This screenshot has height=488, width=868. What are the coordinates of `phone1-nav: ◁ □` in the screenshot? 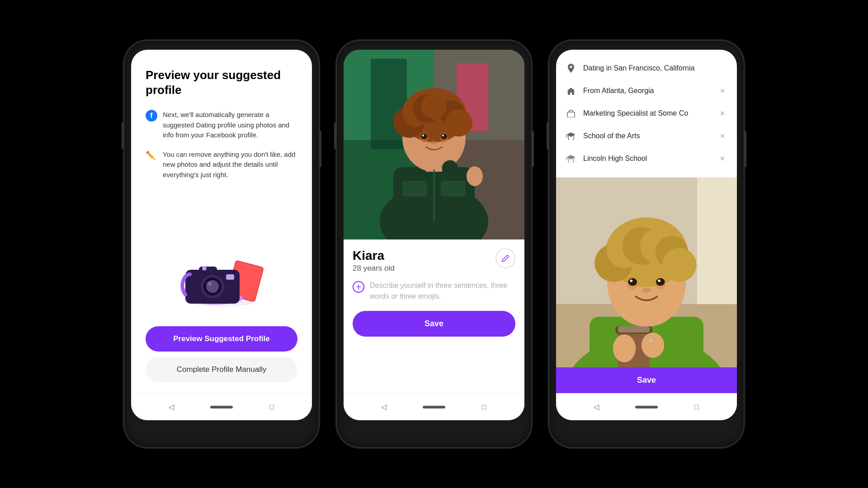 It's located at (222, 407).